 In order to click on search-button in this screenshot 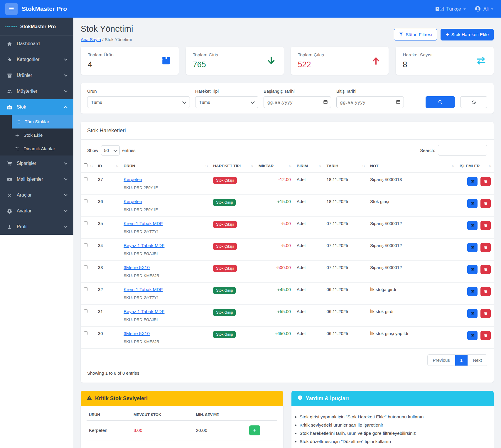, I will do `click(440, 102)`.